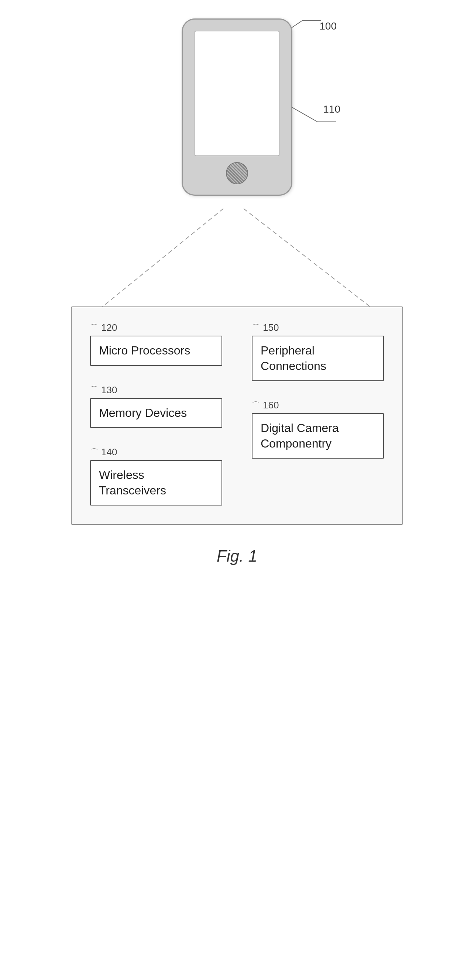 This screenshot has height=980, width=474. Describe the element at coordinates (318, 429) in the screenshot. I see `component-digital-camera: ⌒ 160 Digital CameraComponentry` at that location.